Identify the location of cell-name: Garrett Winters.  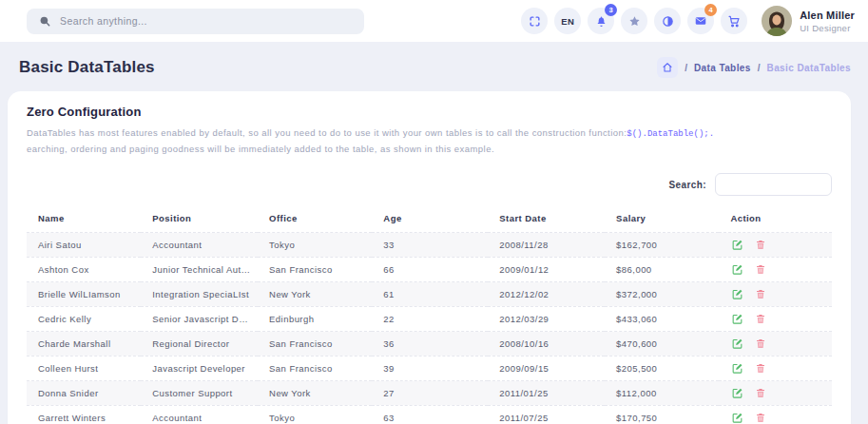
(84, 414).